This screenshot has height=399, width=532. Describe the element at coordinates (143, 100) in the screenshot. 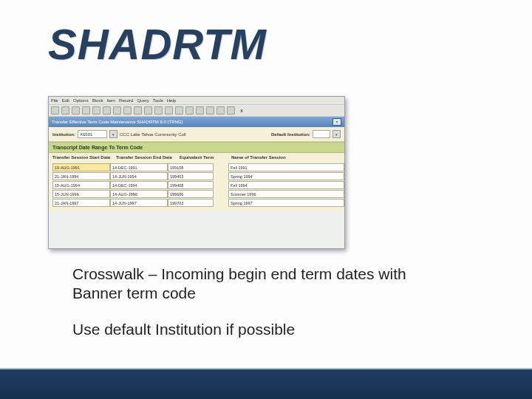

I see `menu-query: Query` at that location.